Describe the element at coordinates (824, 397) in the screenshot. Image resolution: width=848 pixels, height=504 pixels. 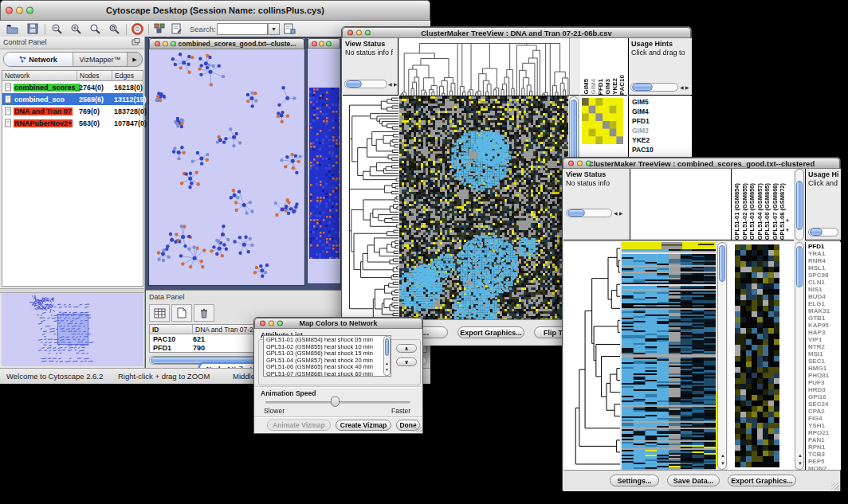
I see `gene-label: GPI16` at that location.